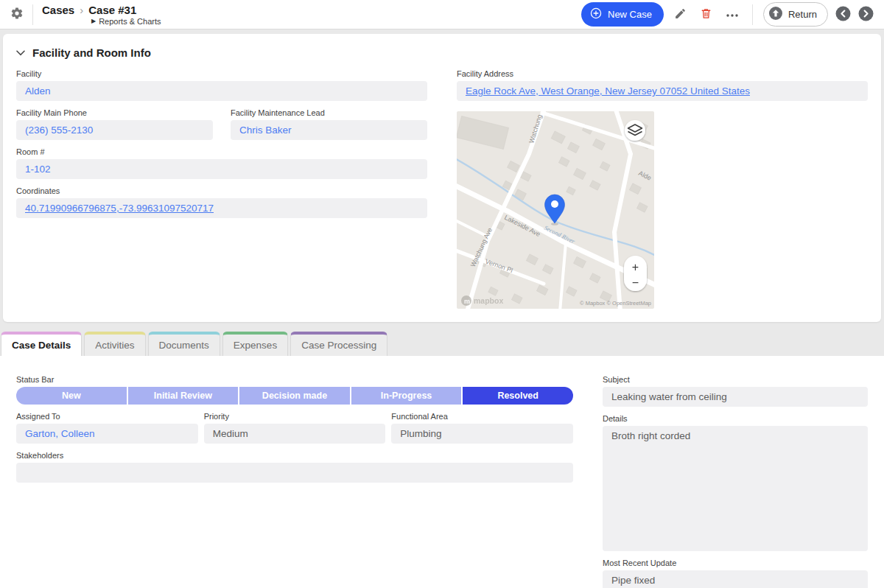 The image size is (884, 588). What do you see at coordinates (58, 10) in the screenshot?
I see `breadcrumb-root-link: Cases` at bounding box center [58, 10].